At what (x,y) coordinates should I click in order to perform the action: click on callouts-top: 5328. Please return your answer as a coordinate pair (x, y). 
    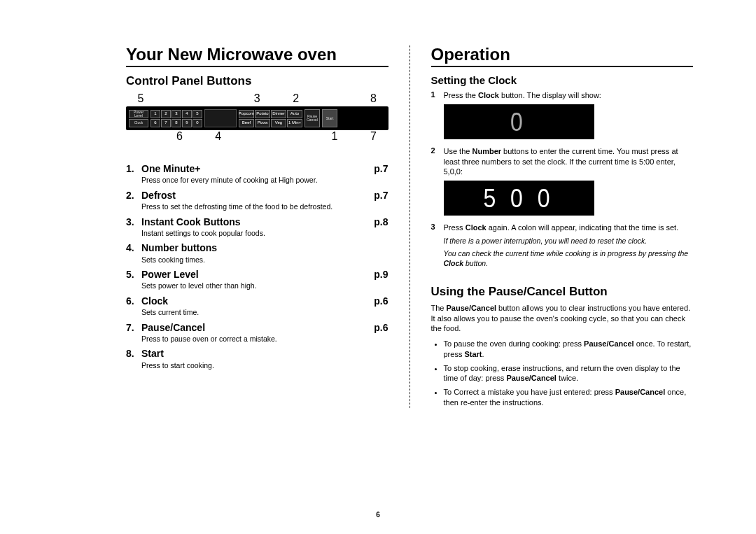
    Looking at the image, I should click on (258, 99).